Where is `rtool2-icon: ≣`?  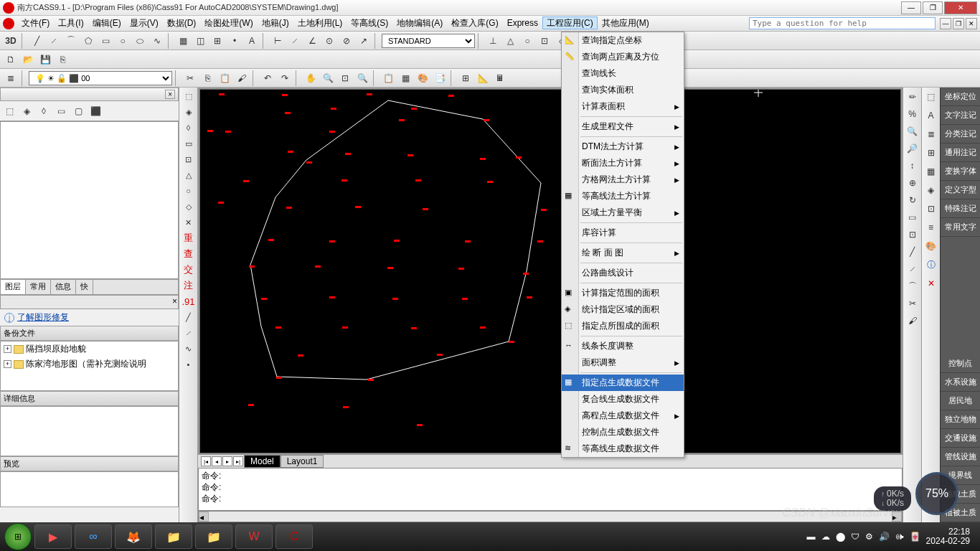 rtool2-icon: ≣ is located at coordinates (931, 134).